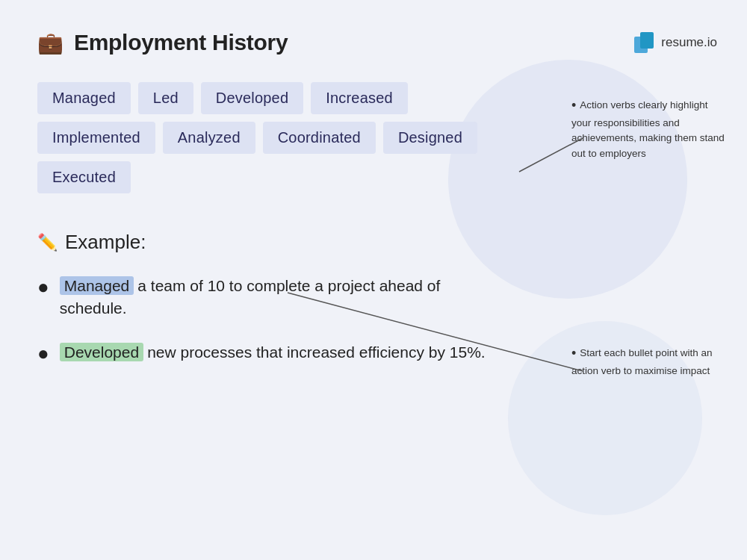 This screenshot has height=560, width=747. What do you see at coordinates (377, 43) in the screenshot?
I see `header: 💼 Employment History resume.io` at bounding box center [377, 43].